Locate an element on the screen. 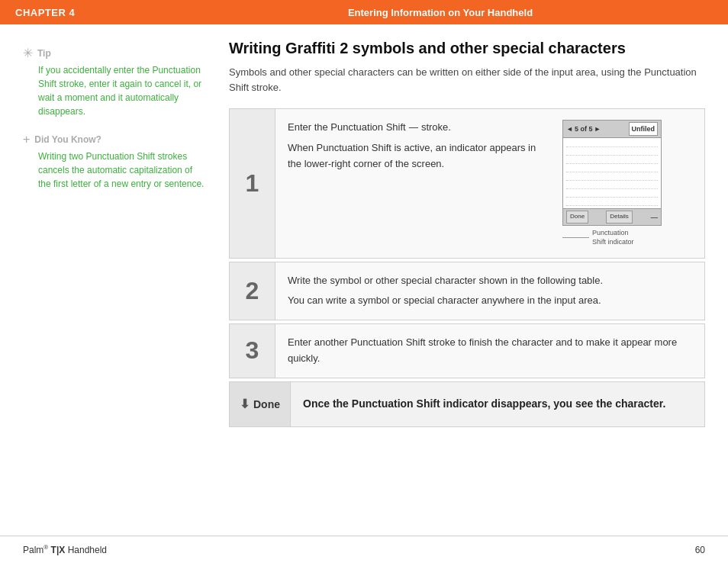 The height and width of the screenshot is (563, 728). step-done: ⬇ Done Once the Punctuation Shift indica… is located at coordinates (467, 404).